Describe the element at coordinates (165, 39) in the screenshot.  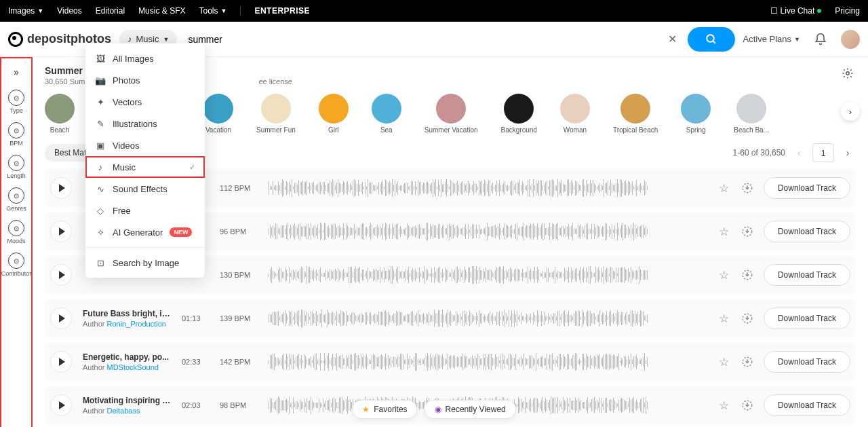
I see `caret-down-icon: ▼` at that location.